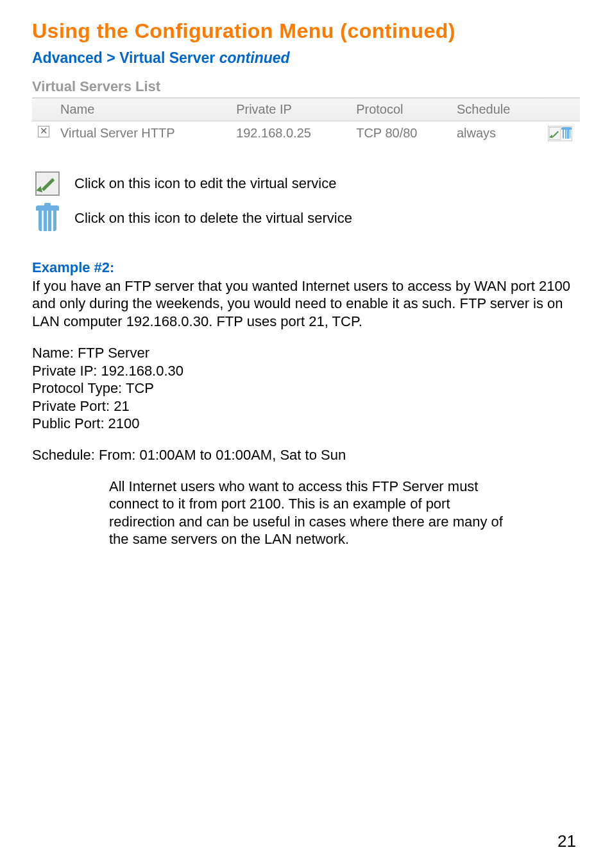 This screenshot has width=612, height=868. I want to click on breadcrumb-path: Advanced > Virtual Server, so click(126, 58).